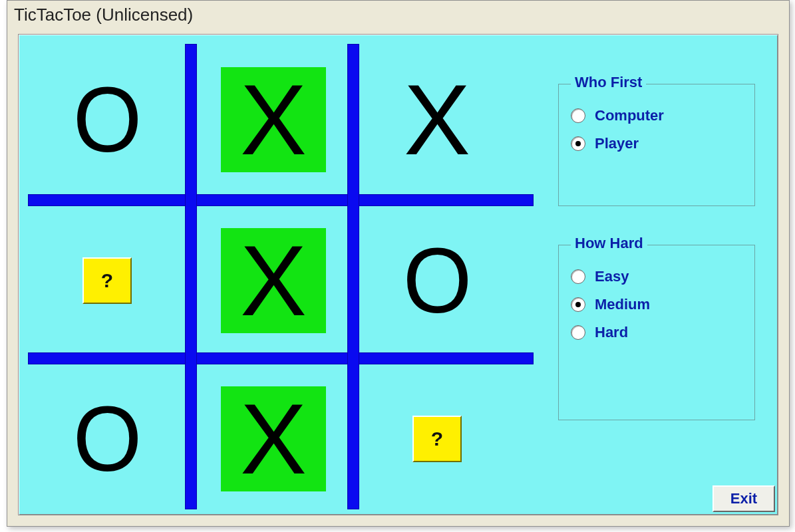 The image size is (795, 532). Describe the element at coordinates (273, 439) in the screenshot. I see `board-cell-2-1: X` at that location.